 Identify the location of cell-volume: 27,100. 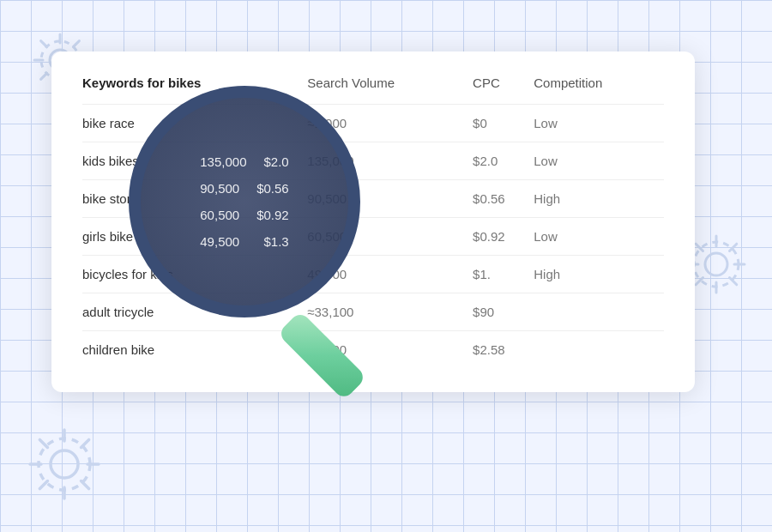
(389, 350).